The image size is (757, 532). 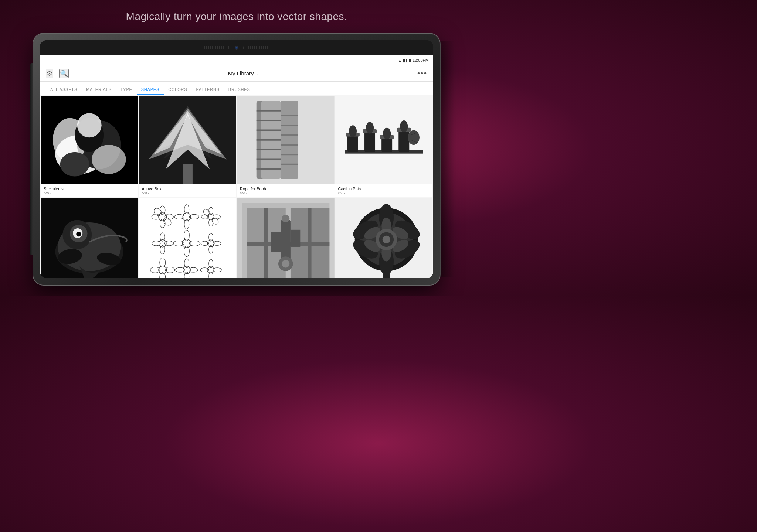 I want to click on wifi-icon, so click(x=400, y=60).